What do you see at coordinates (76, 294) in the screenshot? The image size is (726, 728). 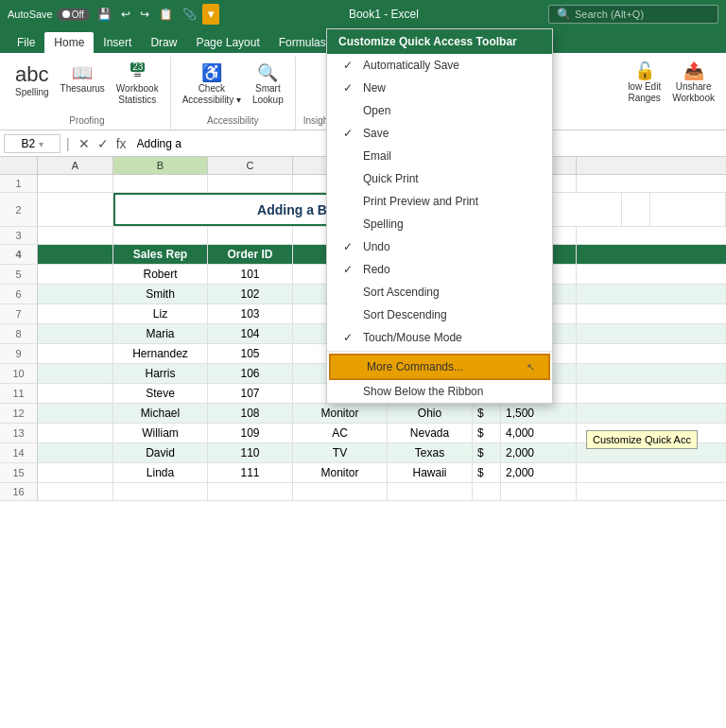 I see `cell-a6` at bounding box center [76, 294].